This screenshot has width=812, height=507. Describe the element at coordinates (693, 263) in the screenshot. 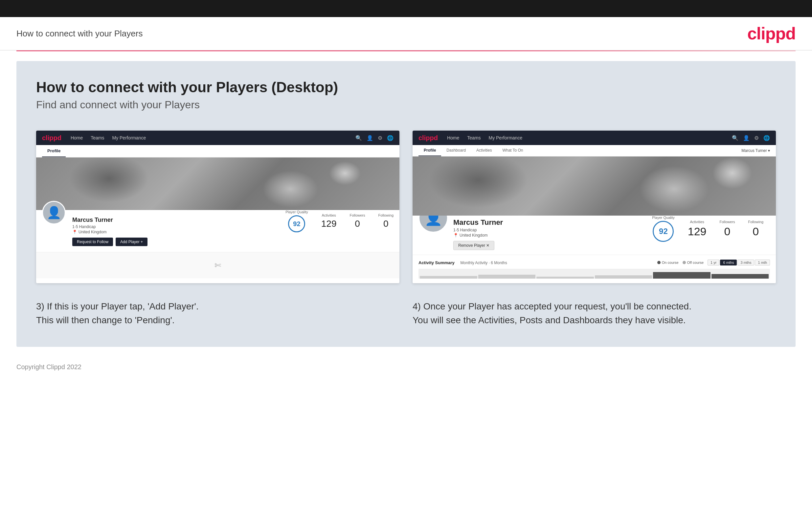

I see `legend-offcourse: Off course` at that location.